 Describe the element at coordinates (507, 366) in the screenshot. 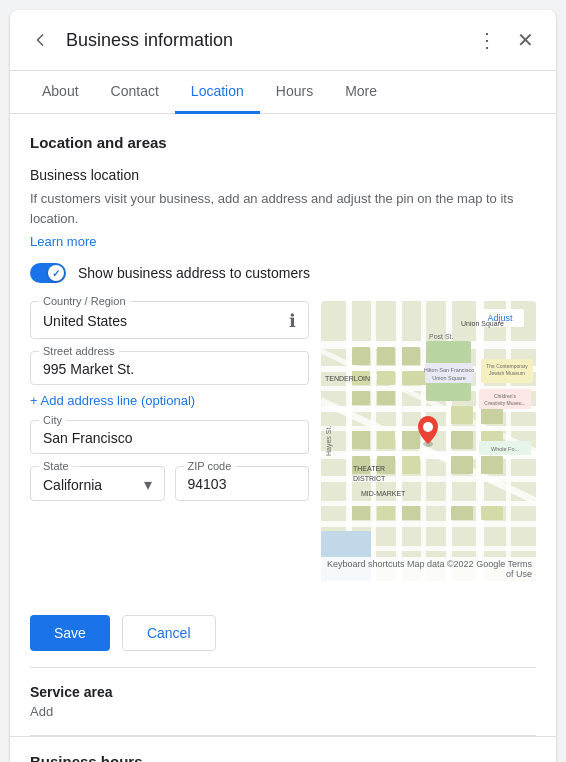

I see `svg-text: The Contemporary` at that location.